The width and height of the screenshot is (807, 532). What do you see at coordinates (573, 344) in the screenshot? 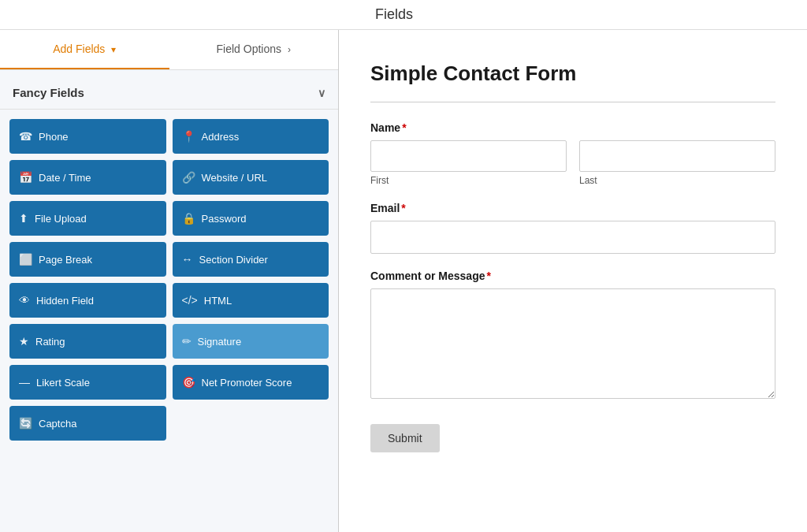
I see `comment-textarea` at bounding box center [573, 344].